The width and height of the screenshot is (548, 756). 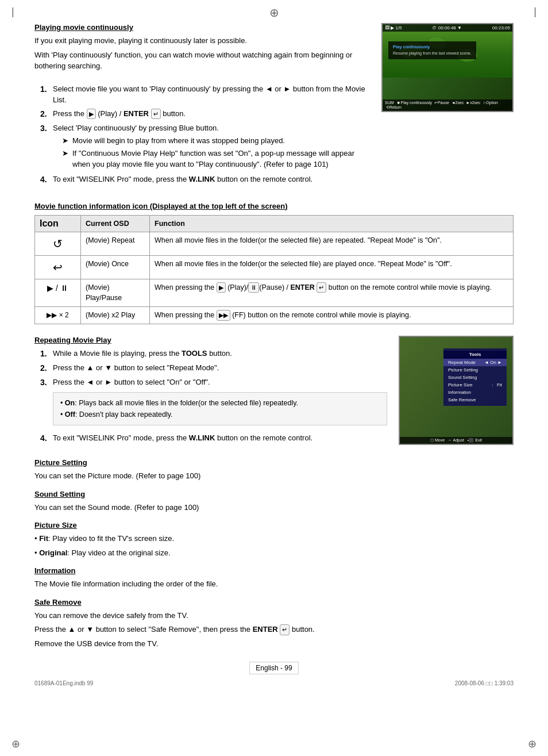 What do you see at coordinates (475, 377) in the screenshot?
I see `tools-menu: Tools Repeat Mode ◄ On ► Picture Setting…` at bounding box center [475, 377].